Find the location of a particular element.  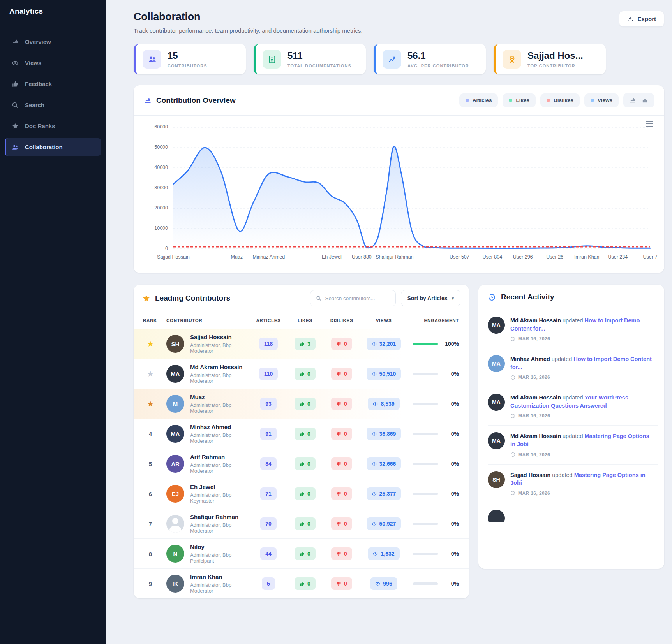

sidebar-item-views: Views is located at coordinates (53, 63).